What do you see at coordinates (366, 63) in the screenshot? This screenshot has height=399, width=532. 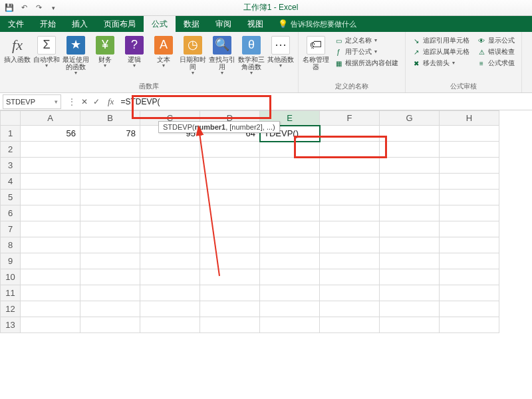 I see `create-from-selection-button: ▦根据所选内容创建` at bounding box center [366, 63].